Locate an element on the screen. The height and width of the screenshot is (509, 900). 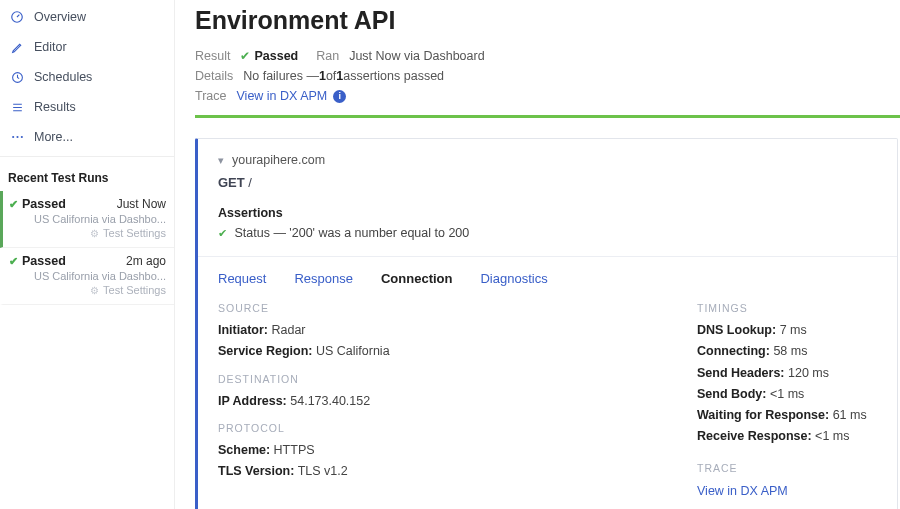
region-row: Service Region: US California is located at coordinates (304, 352).